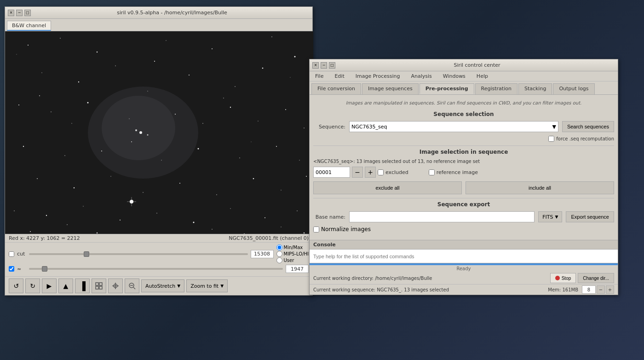 Image resolution: width=644 pixels, height=360 pixels. Describe the element at coordinates (332, 172) in the screenshot. I see `image-number-input: 00001` at that location.